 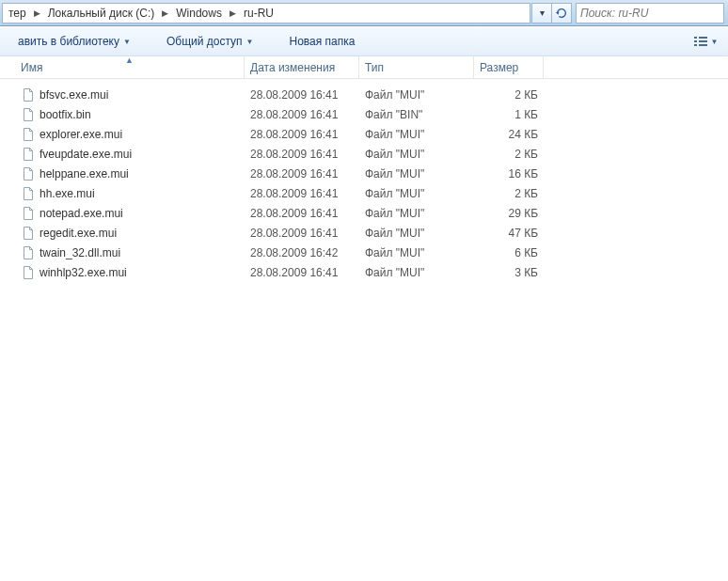 What do you see at coordinates (509, 134) in the screenshot?
I see `file-size: 24 КБ` at bounding box center [509, 134].